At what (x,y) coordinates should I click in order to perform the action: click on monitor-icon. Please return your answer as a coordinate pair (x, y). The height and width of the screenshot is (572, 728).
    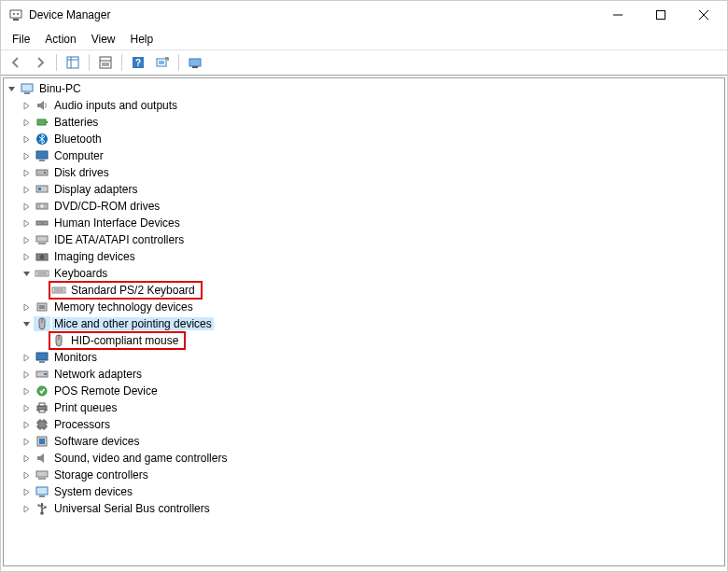
    Looking at the image, I should click on (42, 156).